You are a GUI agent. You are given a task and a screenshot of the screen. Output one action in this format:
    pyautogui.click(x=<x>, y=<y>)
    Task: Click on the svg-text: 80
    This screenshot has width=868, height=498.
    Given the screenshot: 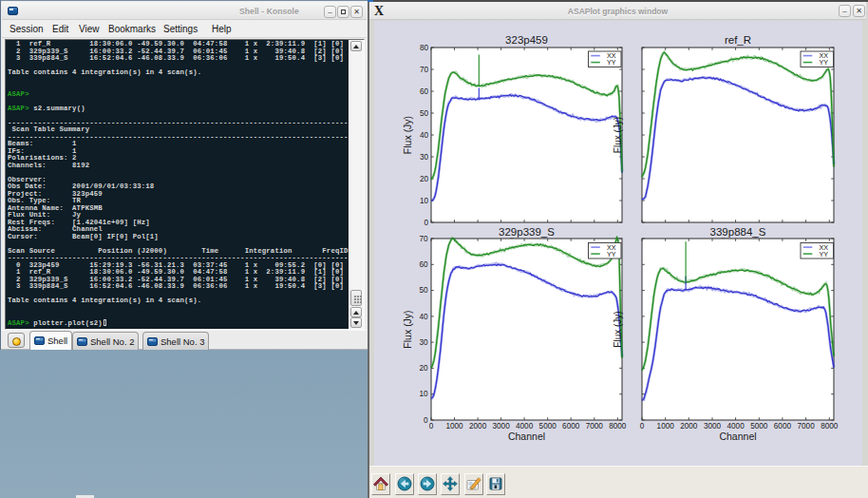 What is the action you would take?
    pyautogui.click(x=425, y=48)
    